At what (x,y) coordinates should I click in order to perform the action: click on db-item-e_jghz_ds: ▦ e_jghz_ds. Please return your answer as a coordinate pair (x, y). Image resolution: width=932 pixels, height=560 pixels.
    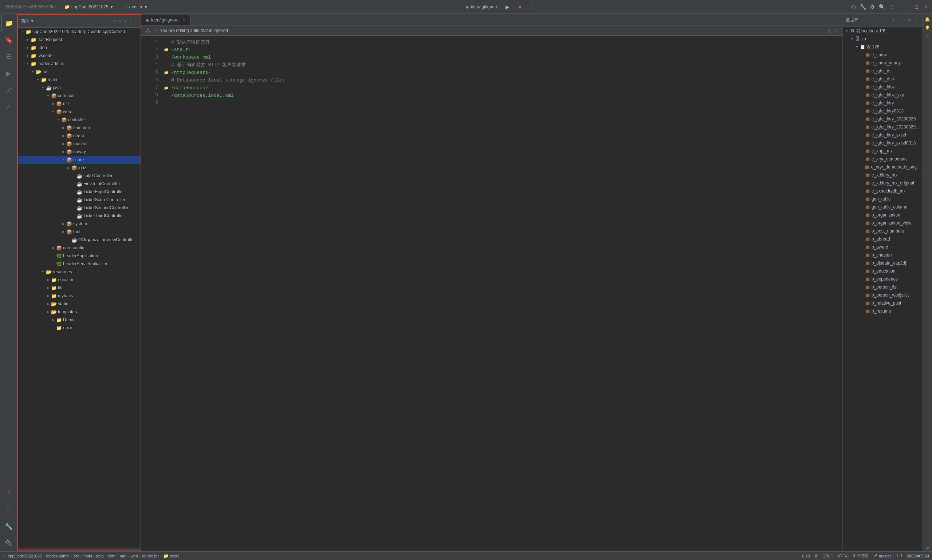
    Looking at the image, I should click on (883, 71).